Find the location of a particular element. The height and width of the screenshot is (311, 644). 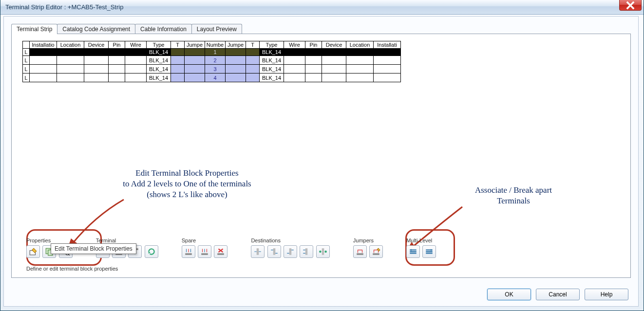

annotation-line: Terminals is located at coordinates (513, 201).